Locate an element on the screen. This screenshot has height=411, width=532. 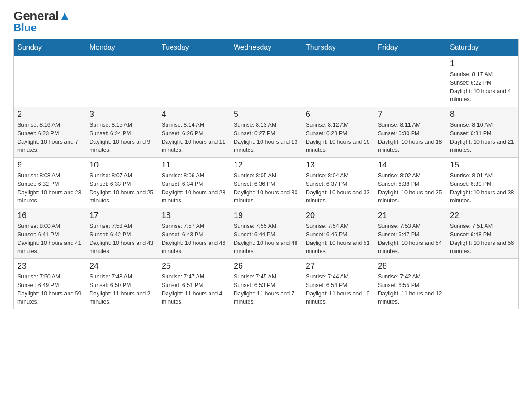
day-info: Sunrise: 8:14 AM Sunset: 6:26 PM Dayligh… is located at coordinates (194, 138).